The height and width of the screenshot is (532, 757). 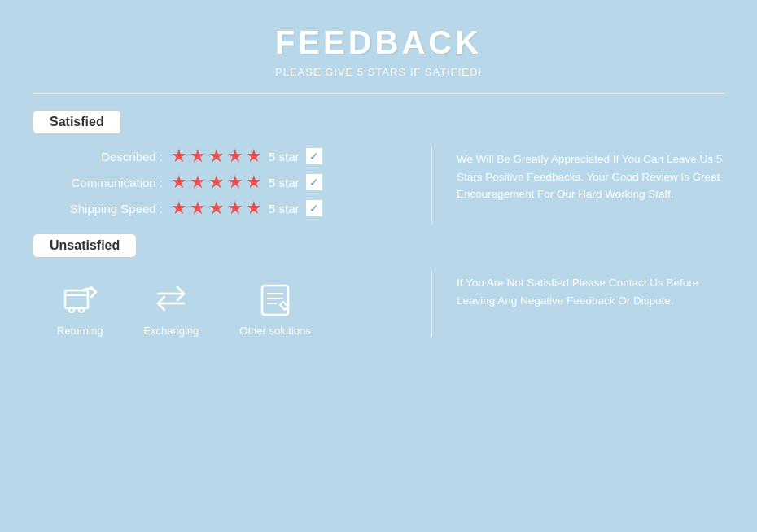 What do you see at coordinates (275, 307) in the screenshot?
I see `other-solutions-option: Other solutions` at bounding box center [275, 307].